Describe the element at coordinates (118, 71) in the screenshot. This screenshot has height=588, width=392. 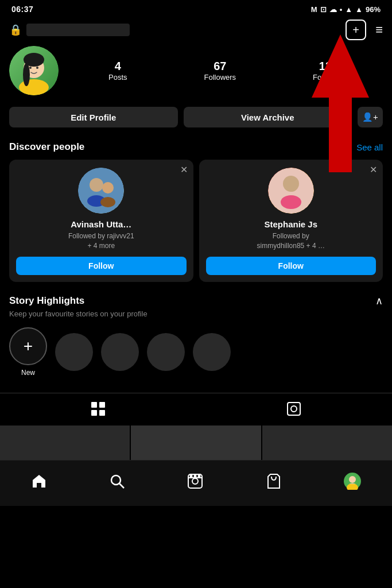
I see `stat-posts: 4 Posts` at that location.